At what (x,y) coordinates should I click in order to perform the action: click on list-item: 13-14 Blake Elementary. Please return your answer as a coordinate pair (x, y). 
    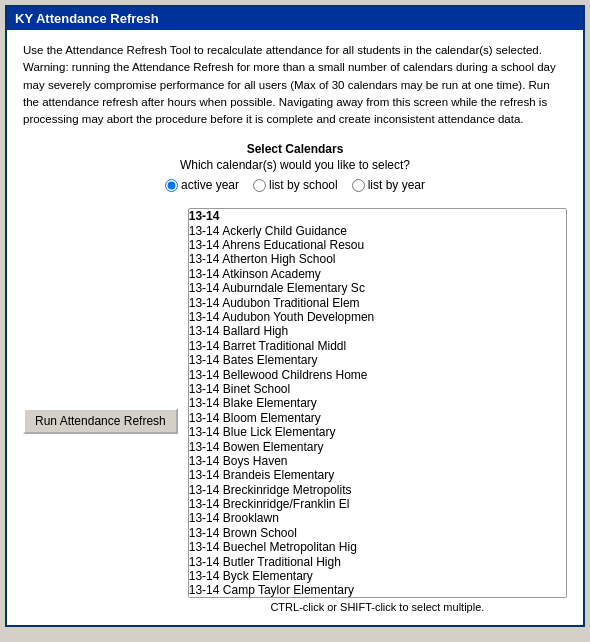
    Looking at the image, I should click on (378, 403).